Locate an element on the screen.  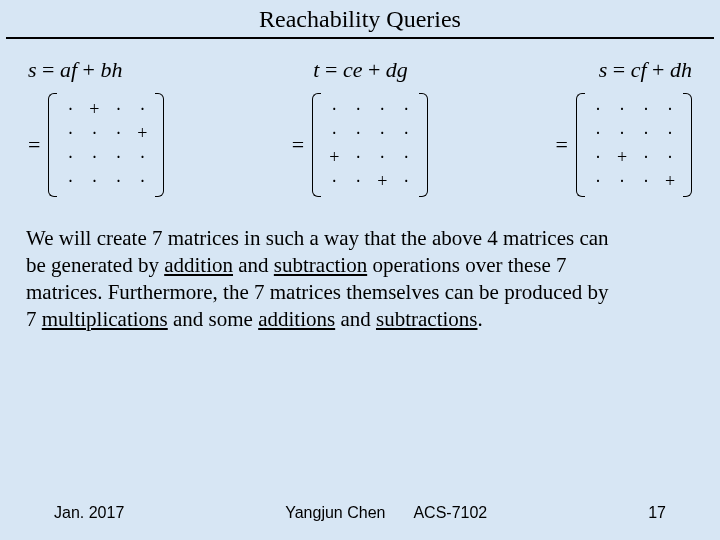
matrix-block-1: = ·+·· ···+ ···· ···· is located at coordinates (96, 145).